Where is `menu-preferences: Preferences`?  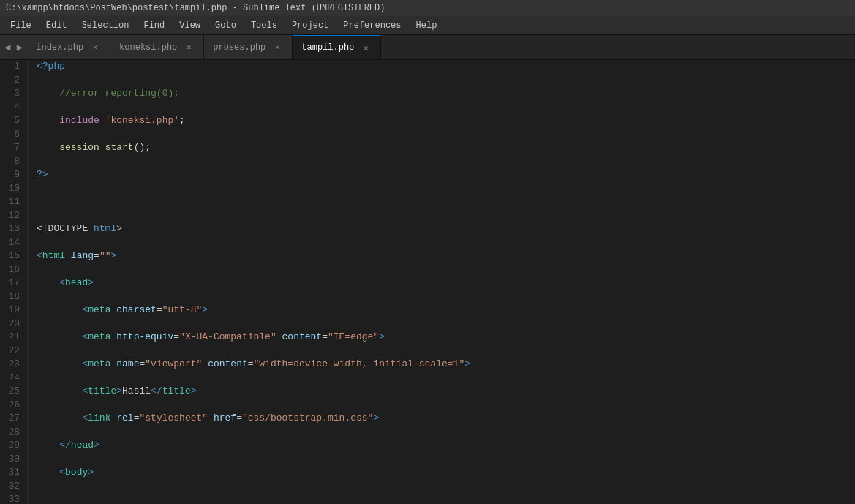
menu-preferences: Preferences is located at coordinates (372, 26).